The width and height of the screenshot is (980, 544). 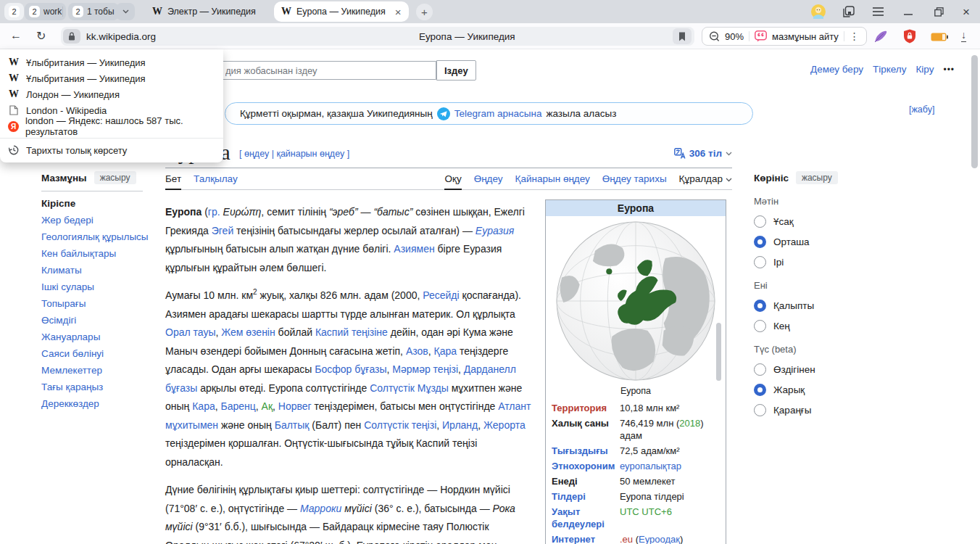 I want to click on wiki-link: Жерорта, so click(x=504, y=425).